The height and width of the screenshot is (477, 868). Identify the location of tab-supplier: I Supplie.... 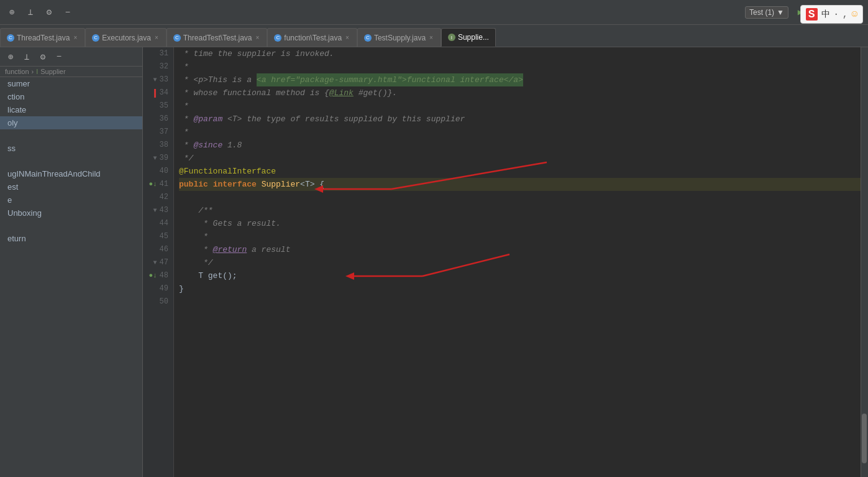
(468, 37).